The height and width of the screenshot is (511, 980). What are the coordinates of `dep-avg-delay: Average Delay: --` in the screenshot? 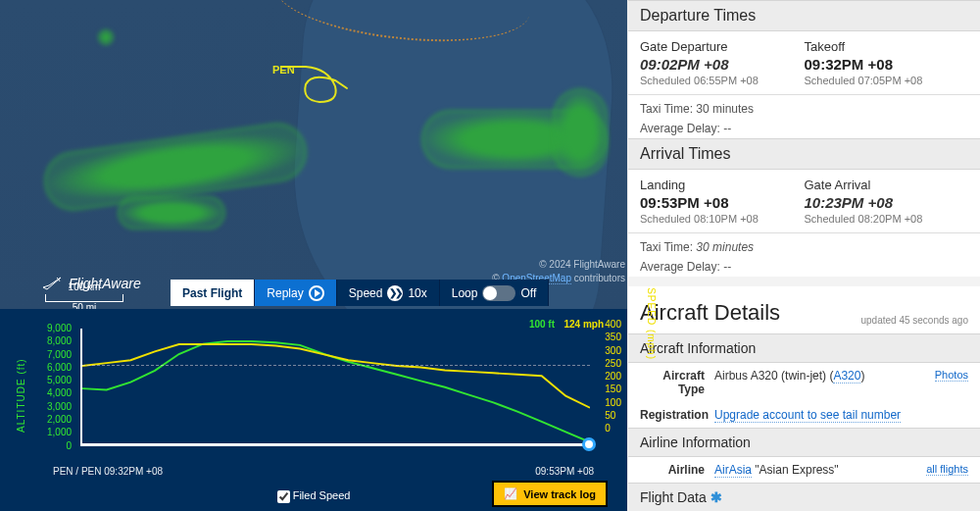 It's located at (804, 128).